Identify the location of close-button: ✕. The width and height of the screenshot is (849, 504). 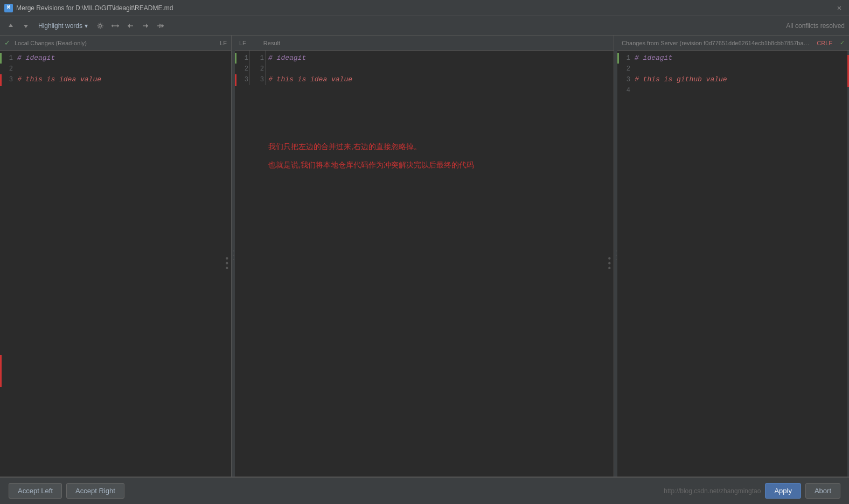
(839, 8).